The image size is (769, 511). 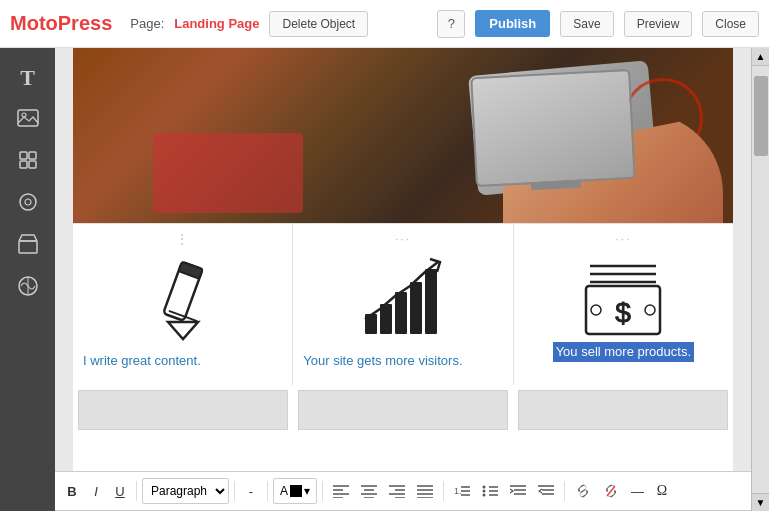 What do you see at coordinates (583, 491) in the screenshot?
I see `link-icon` at bounding box center [583, 491].